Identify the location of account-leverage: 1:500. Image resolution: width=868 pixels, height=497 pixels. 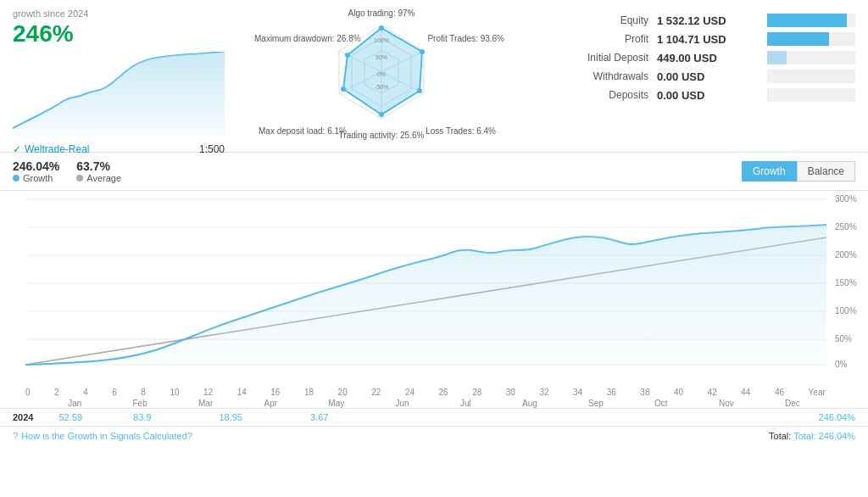
(212, 149).